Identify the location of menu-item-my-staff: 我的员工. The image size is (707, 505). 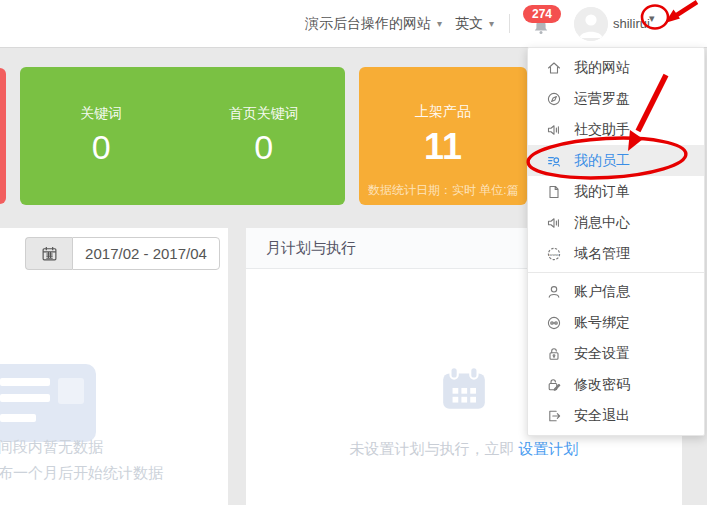
(616, 160).